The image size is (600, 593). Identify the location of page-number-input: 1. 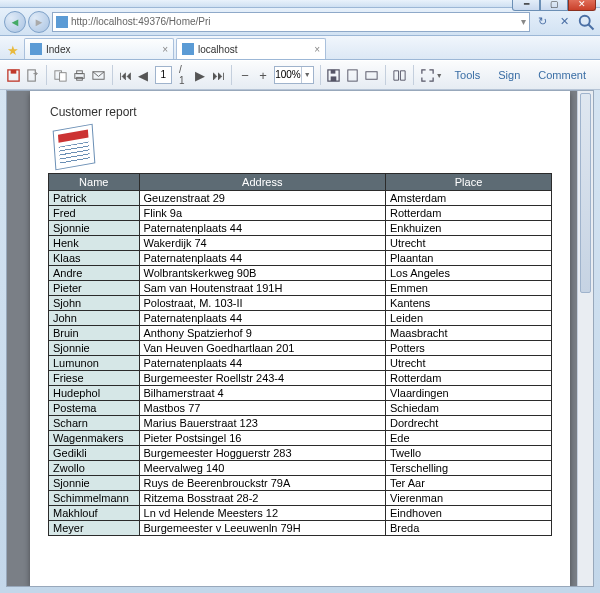
(164, 75).